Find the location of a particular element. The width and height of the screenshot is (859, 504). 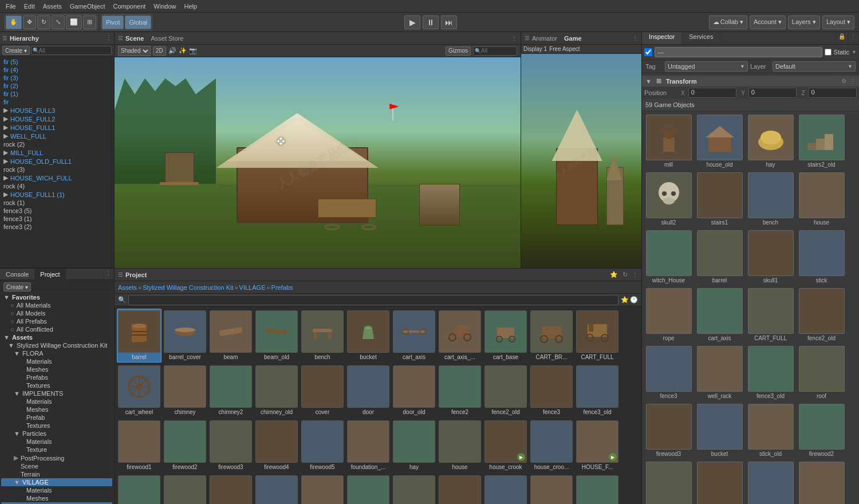

path-village: VILLAGE is located at coordinates (253, 288).